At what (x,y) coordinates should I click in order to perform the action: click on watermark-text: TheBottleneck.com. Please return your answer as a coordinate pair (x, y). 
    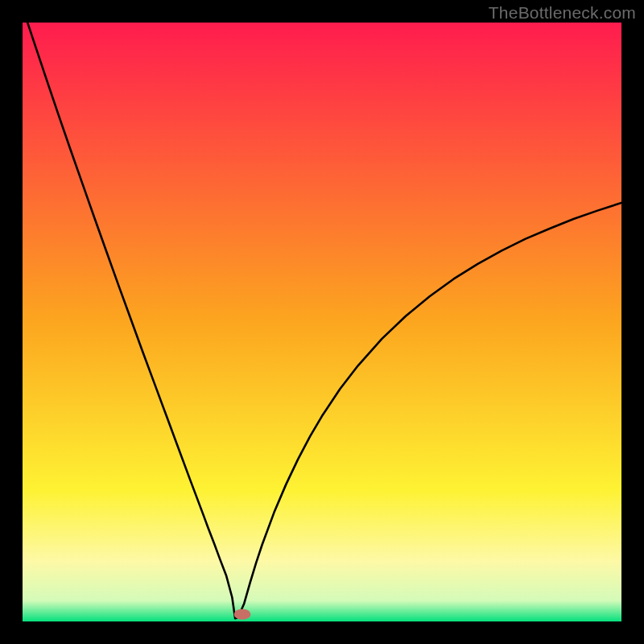
    Looking at the image, I should click on (562, 13).